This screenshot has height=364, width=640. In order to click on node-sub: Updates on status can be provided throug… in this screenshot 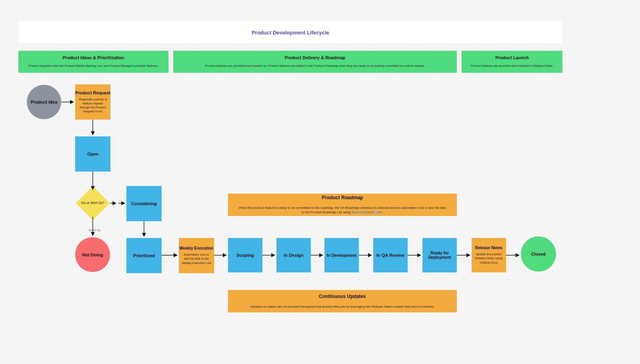, I will do `click(342, 307)`.